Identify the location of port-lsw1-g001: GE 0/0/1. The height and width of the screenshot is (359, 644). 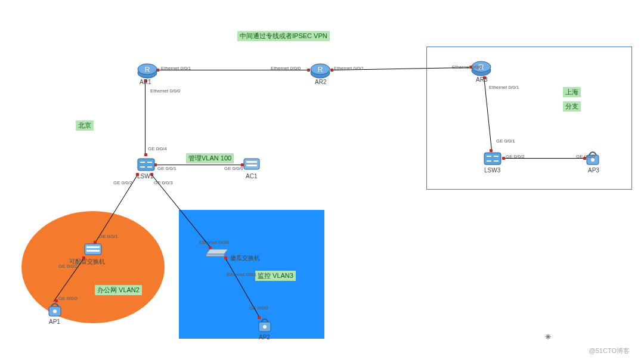
(167, 168).